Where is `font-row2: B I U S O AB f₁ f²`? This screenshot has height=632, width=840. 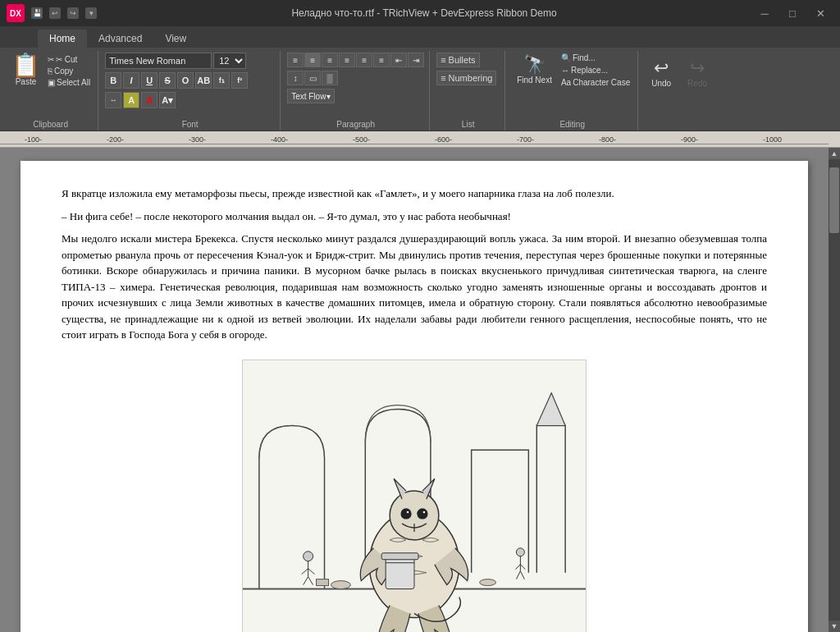
font-row2: B I U S O AB f₁ f² is located at coordinates (176, 80).